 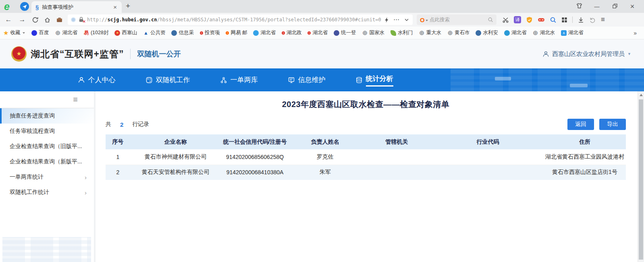 What do you see at coordinates (47, 146) in the screenshot?
I see `sidebar-item-enterprise-result-query-old: 企业检查结果查询（旧版平...` at bounding box center [47, 146].